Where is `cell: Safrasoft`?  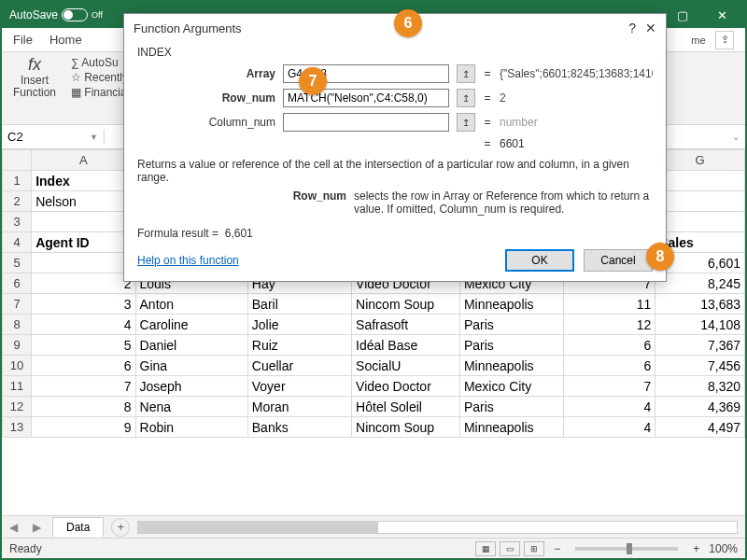
cell: Safrasoft is located at coordinates (406, 325).